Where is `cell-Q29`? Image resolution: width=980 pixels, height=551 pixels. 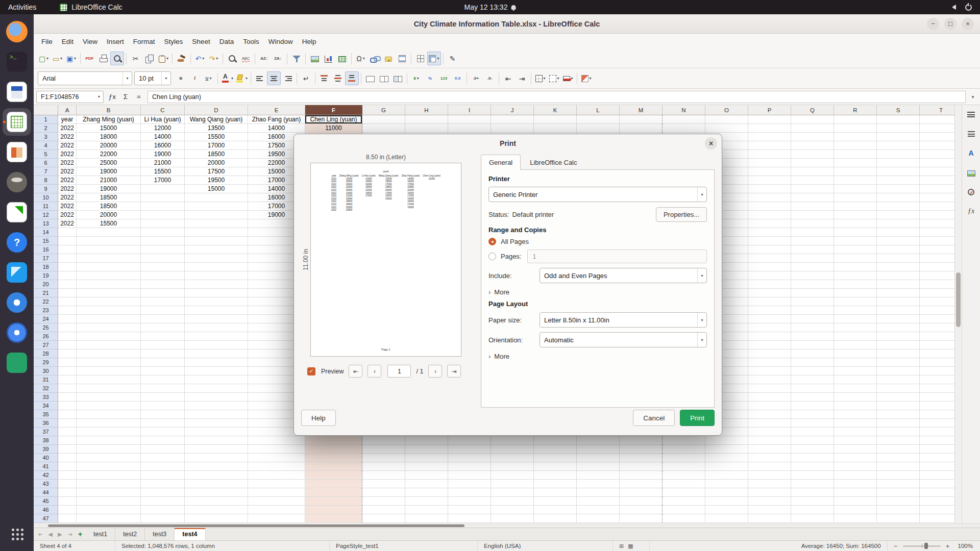
cell-Q29 is located at coordinates (813, 362).